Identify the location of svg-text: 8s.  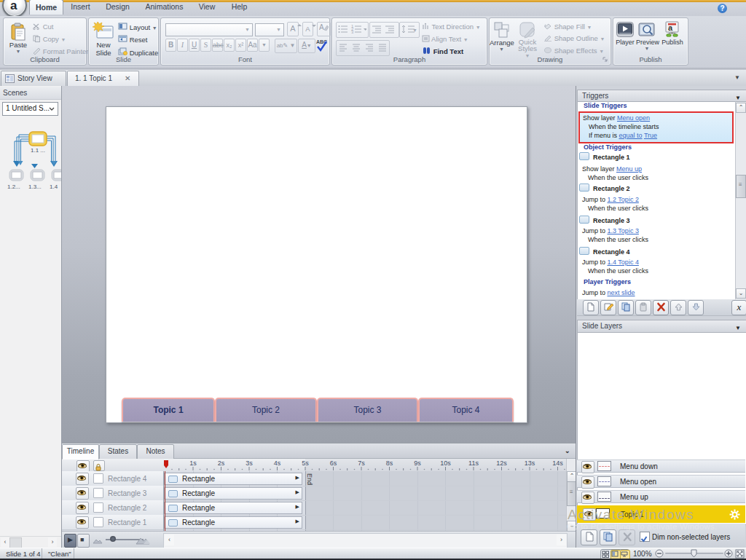
(390, 463).